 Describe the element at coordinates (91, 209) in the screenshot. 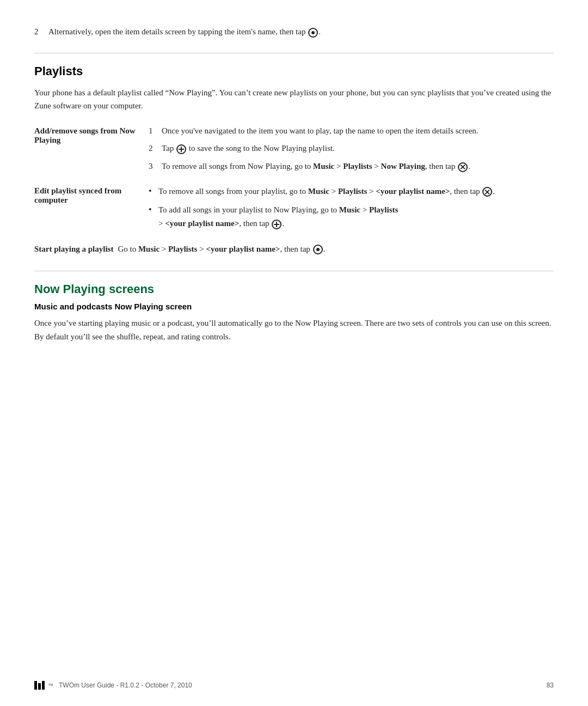

I see `edit-label: Edit playlist synced from computer` at that location.